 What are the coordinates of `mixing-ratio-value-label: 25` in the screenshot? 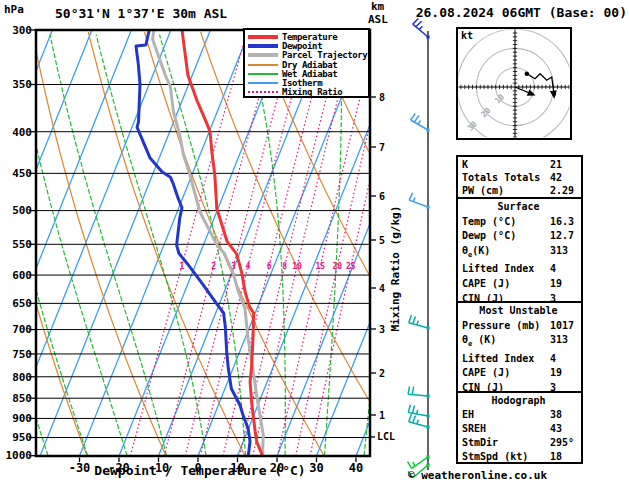 It's located at (351, 266).